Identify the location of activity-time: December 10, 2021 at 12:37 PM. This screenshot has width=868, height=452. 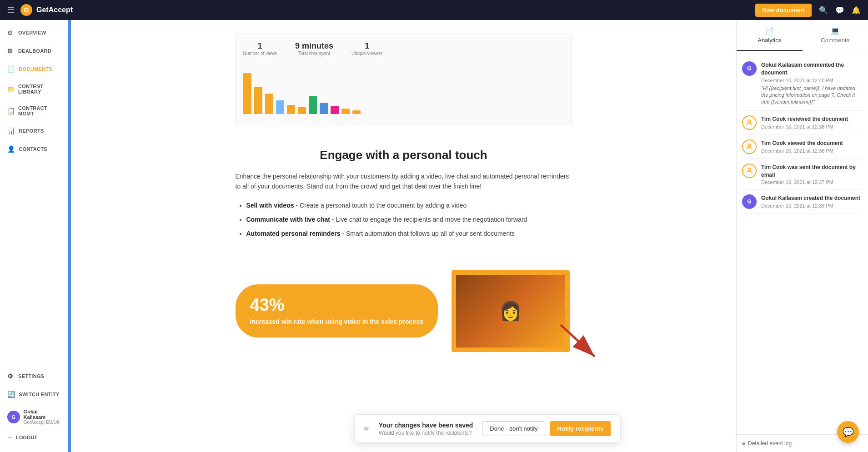
(812, 182).